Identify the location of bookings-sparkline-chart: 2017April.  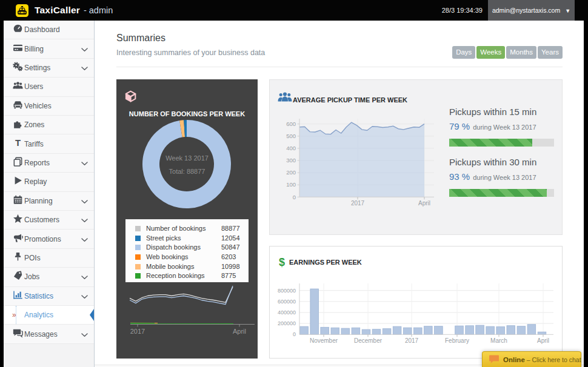
(187, 319).